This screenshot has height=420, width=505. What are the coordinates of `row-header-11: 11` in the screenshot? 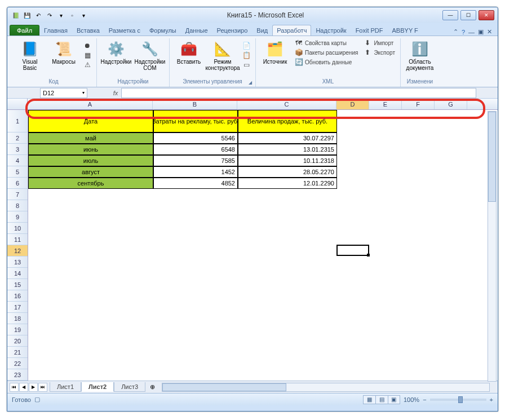 It's located at (17, 240).